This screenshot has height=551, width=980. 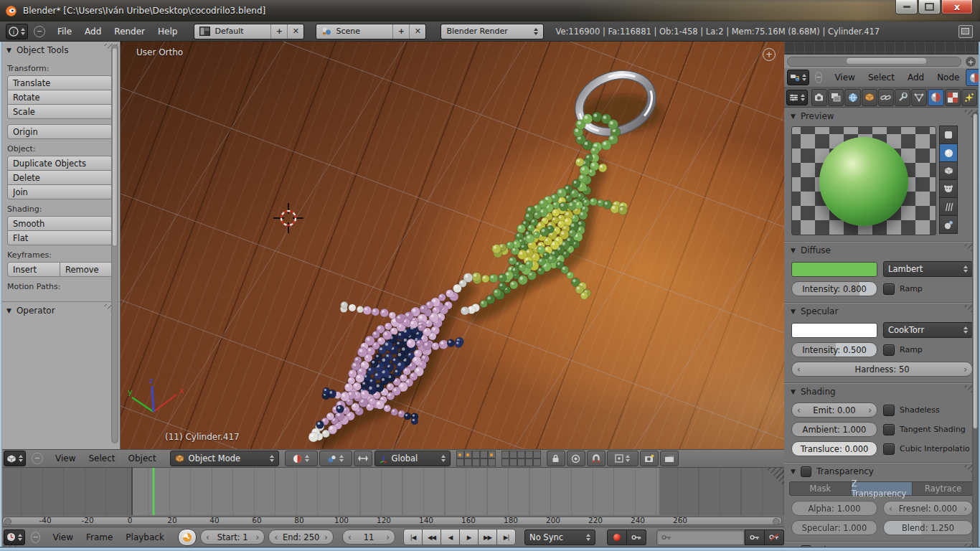 I want to click on transparency-enable-checkbox, so click(x=806, y=472).